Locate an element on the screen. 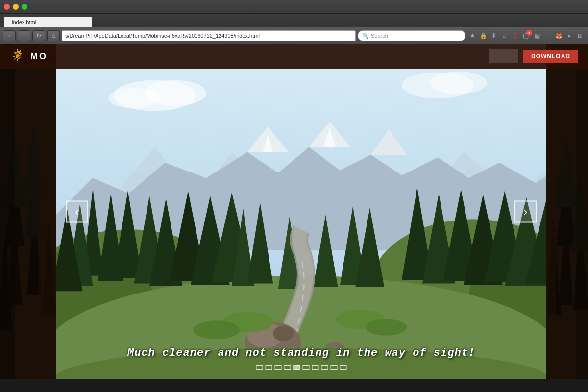  address-bar: s/DreamPiF/AppData/Local/Temp/Mobirise-n… is located at coordinates (209, 36).